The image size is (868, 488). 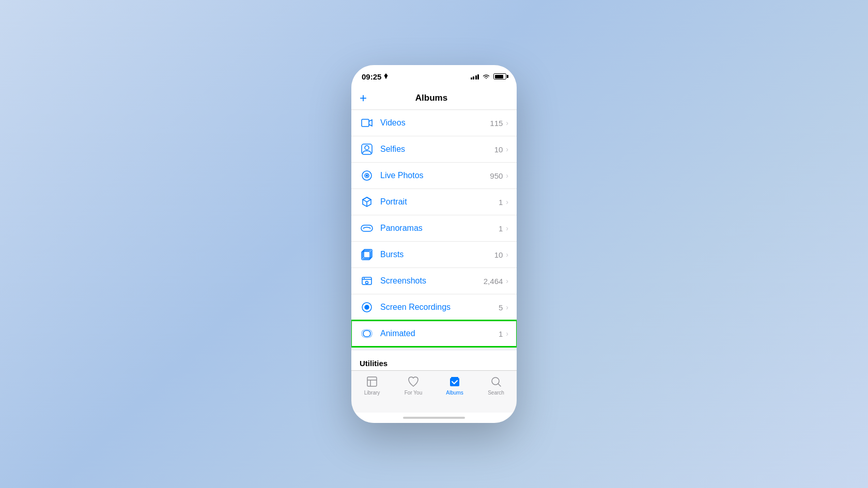 What do you see at coordinates (489, 76) in the screenshot?
I see `status-icons` at bounding box center [489, 76].